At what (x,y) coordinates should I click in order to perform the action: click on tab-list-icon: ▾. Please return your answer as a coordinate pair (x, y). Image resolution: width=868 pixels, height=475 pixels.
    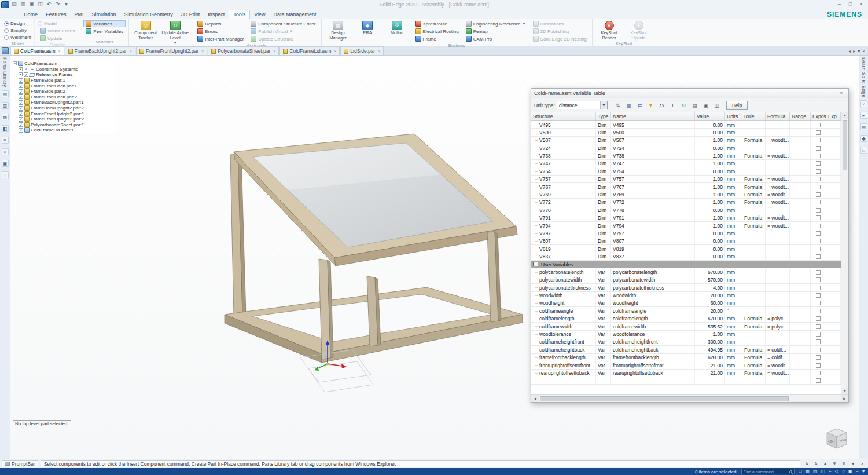
    Looking at the image, I should click on (859, 51).